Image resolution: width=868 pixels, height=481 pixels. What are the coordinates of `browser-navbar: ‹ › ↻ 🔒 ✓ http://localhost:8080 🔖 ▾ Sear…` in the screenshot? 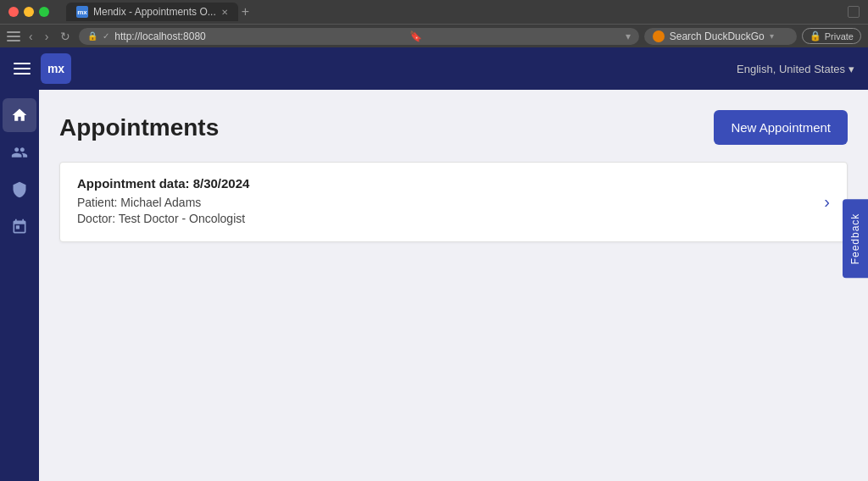 It's located at (434, 36).